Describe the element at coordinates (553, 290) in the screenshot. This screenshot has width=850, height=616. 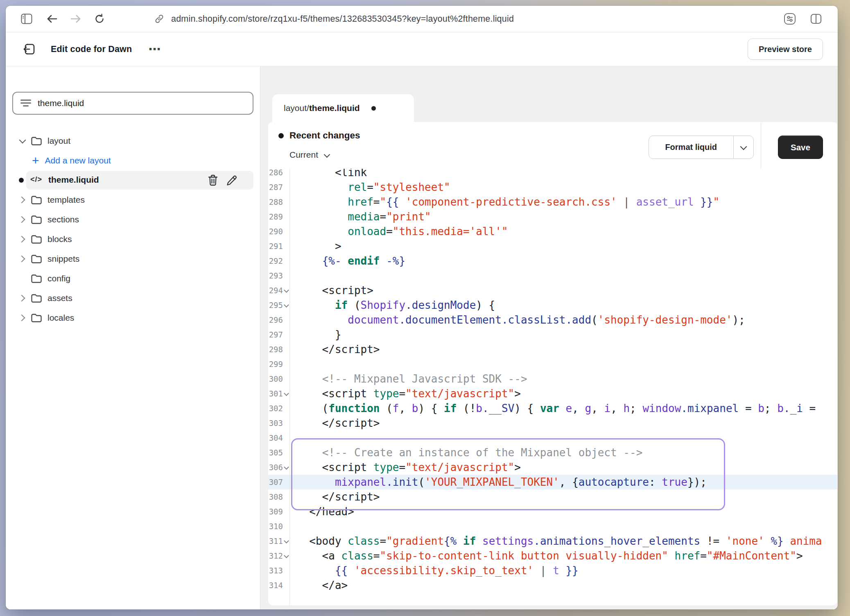
I see `code-line-294: 294 <script>` at that location.